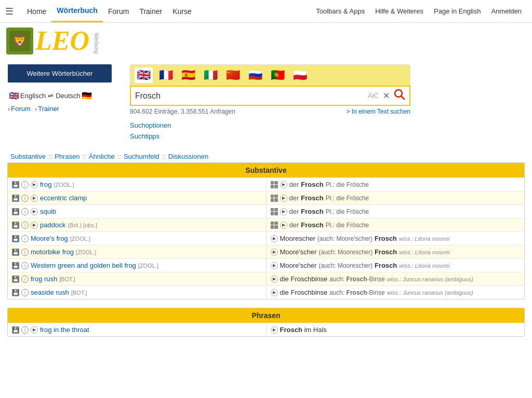  What do you see at coordinates (52, 252) in the screenshot?
I see `word-en: motorbike frog` at bounding box center [52, 252].